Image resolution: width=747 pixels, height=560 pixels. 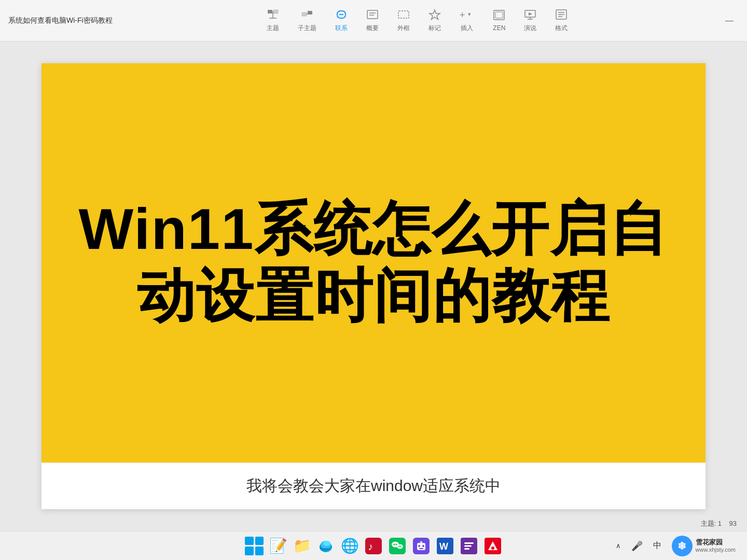 What do you see at coordinates (307, 28) in the screenshot?
I see `subtheme-label: 子主题` at bounding box center [307, 28].